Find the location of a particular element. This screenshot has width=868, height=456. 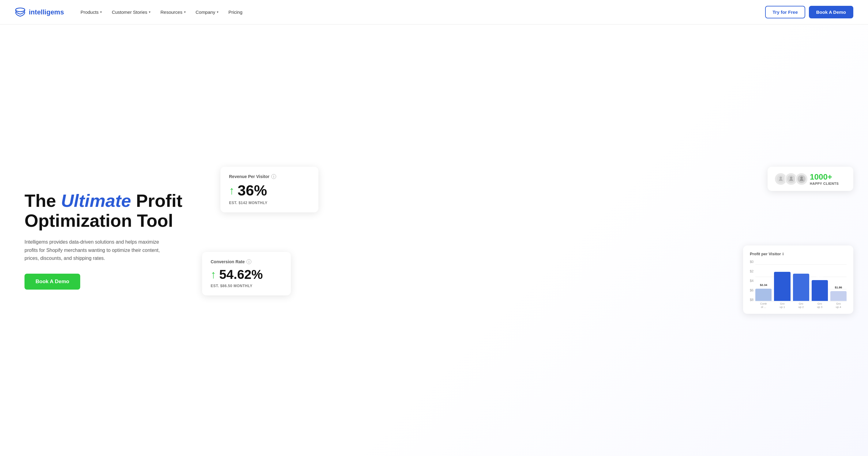

bar: $1.86 is located at coordinates (838, 296).